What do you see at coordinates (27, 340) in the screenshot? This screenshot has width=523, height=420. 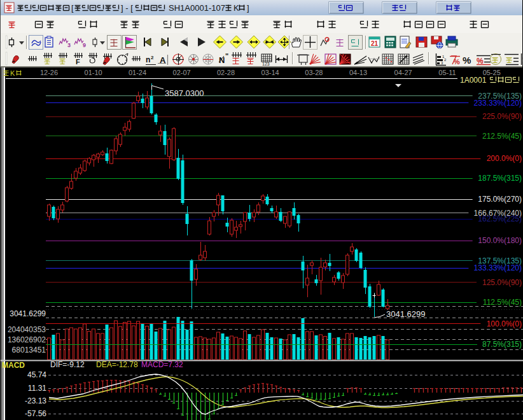 I see `svg-text: 136026902` at bounding box center [27, 340].